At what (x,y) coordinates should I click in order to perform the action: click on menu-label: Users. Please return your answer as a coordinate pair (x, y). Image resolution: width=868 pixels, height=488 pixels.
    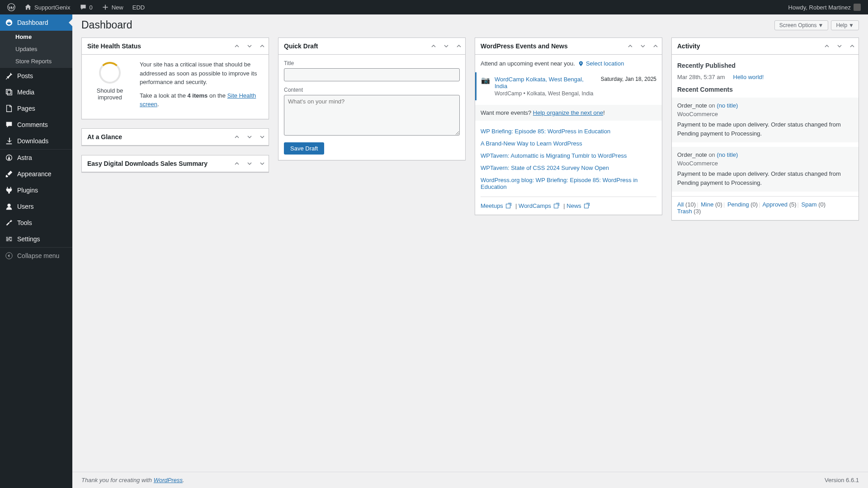
    Looking at the image, I should click on (25, 206).